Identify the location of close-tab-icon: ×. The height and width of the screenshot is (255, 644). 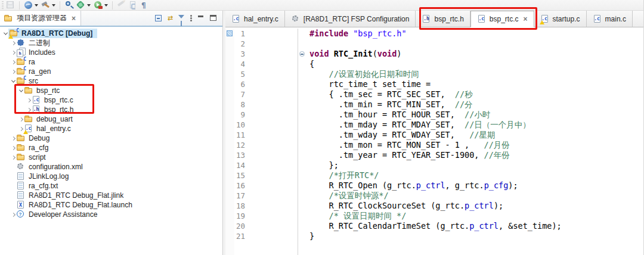
(526, 19).